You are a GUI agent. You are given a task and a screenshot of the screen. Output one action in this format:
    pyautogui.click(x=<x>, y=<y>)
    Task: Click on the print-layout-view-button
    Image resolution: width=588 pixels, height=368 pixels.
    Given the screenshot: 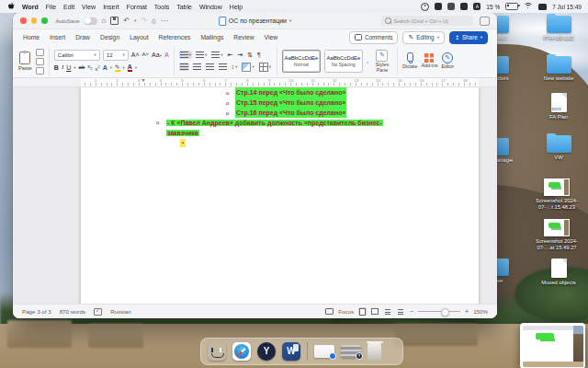 What is the action you would take?
    pyautogui.click(x=362, y=311)
    